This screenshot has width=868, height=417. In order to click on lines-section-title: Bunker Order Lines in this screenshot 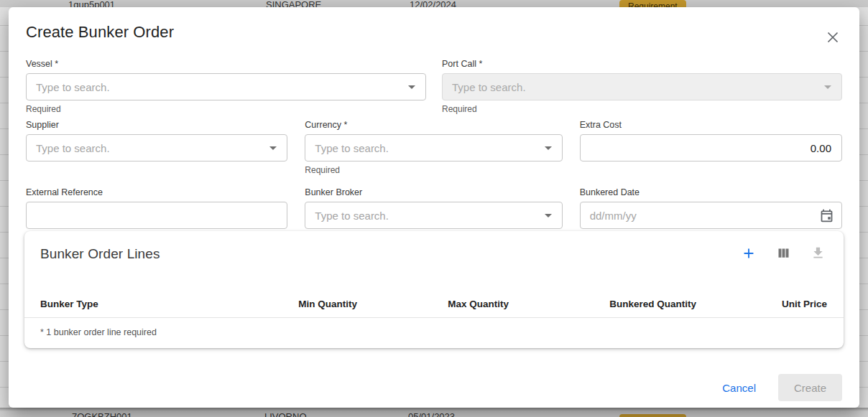, I will do `click(101, 254)`.